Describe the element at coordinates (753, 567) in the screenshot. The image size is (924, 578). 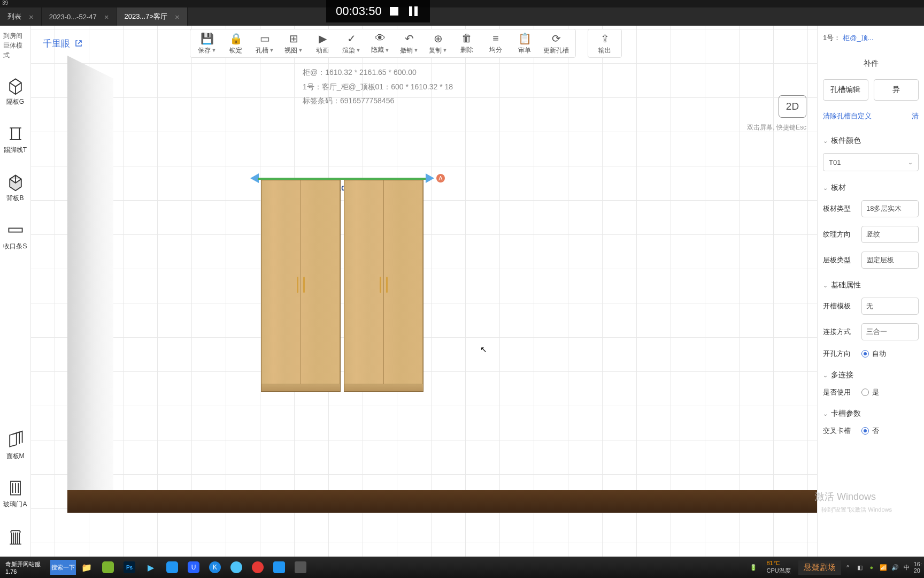
I see `taskbar-battery-icon: 🔋` at that location.